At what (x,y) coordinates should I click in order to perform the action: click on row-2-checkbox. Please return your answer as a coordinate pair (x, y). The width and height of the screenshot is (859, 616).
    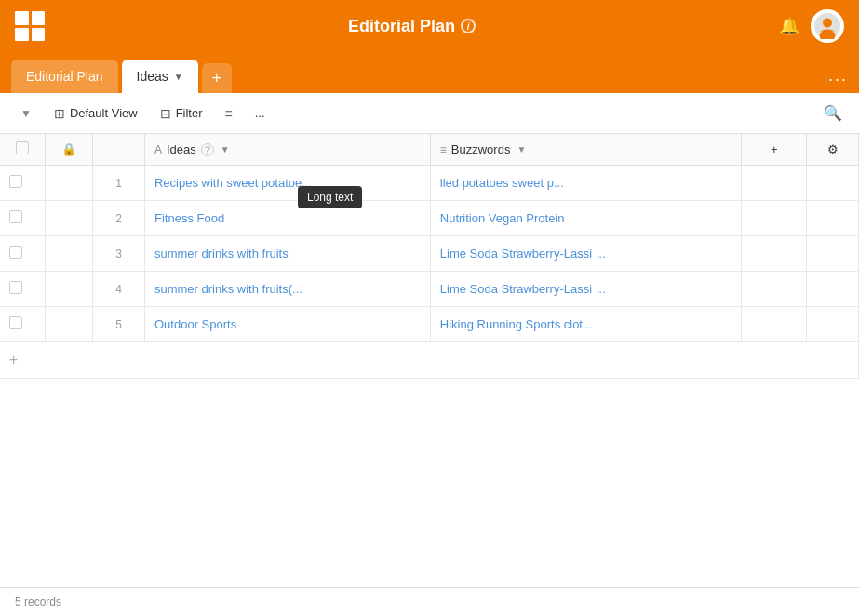
    Looking at the image, I should click on (16, 217).